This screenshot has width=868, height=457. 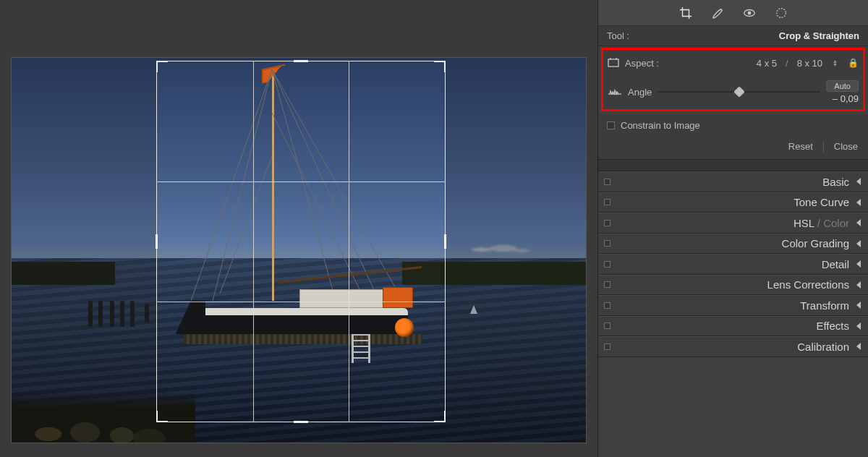 What do you see at coordinates (842, 86) in the screenshot?
I see `angle-auto-button: Auto` at bounding box center [842, 86].